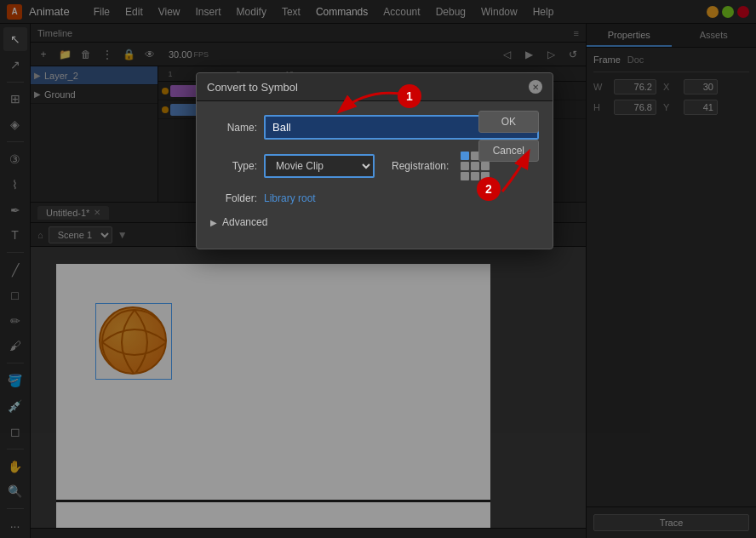 Image resolution: width=756 pixels, height=538 pixels. Describe the element at coordinates (509, 122) in the screenshot. I see `ok-button: OK` at that location.